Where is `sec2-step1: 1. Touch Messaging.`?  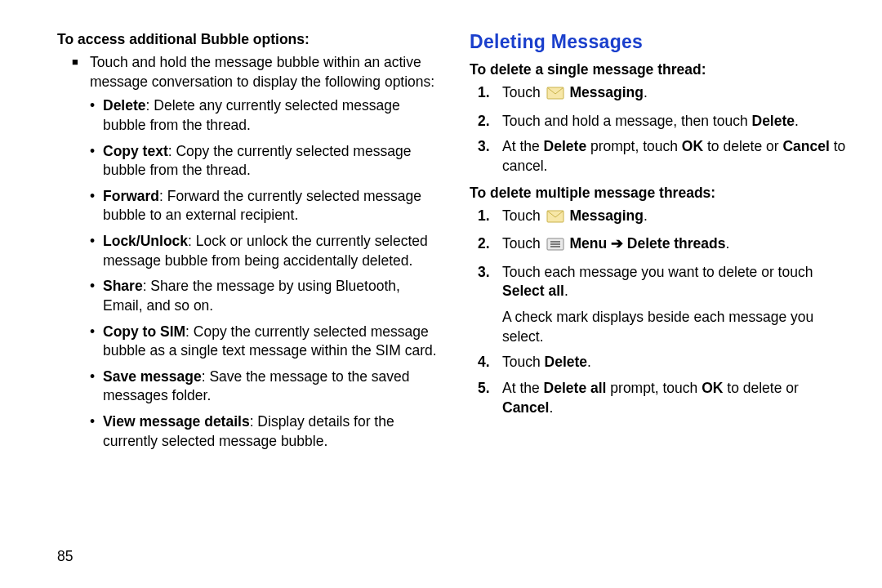
sec2-step1: 1. Touch Messaging. is located at coordinates (660, 217).